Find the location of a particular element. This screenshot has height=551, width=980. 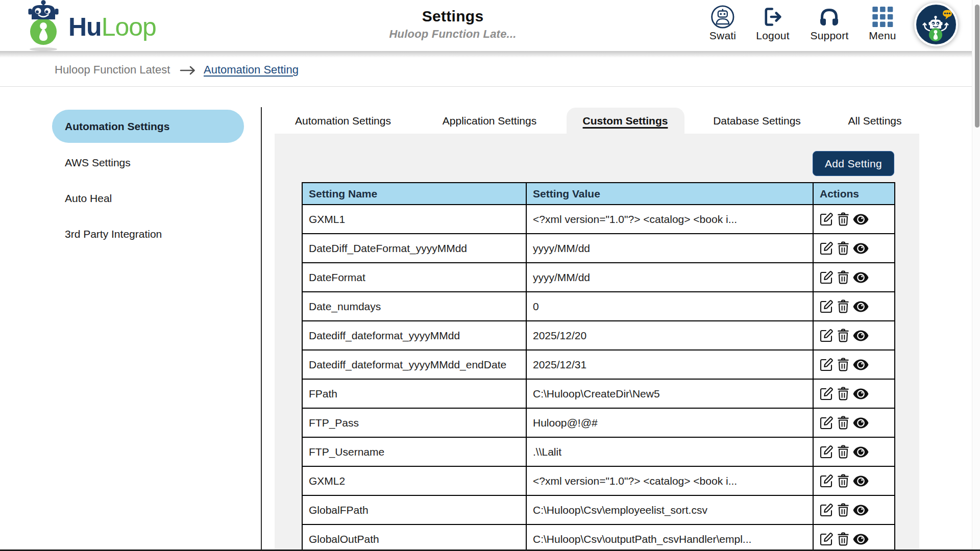

sidebar-item-aws-settings: AWS Settings is located at coordinates (148, 162).